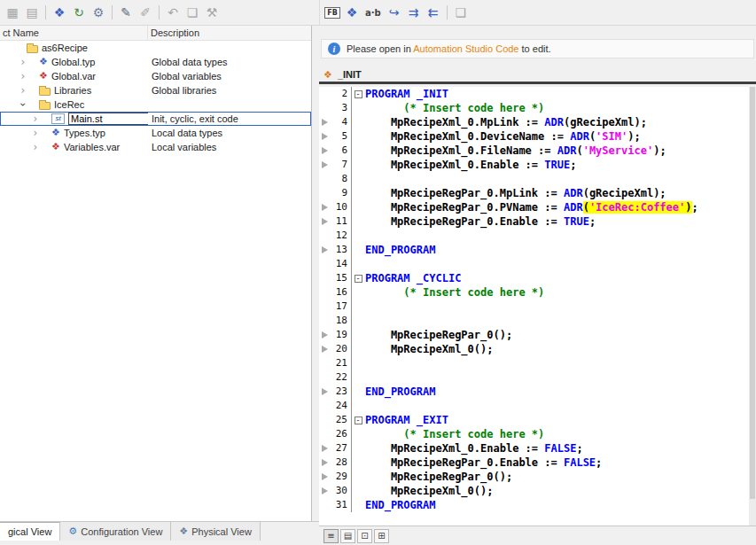 Image resolution: width=756 pixels, height=545 pixels. I want to click on rename-input, so click(108, 119).